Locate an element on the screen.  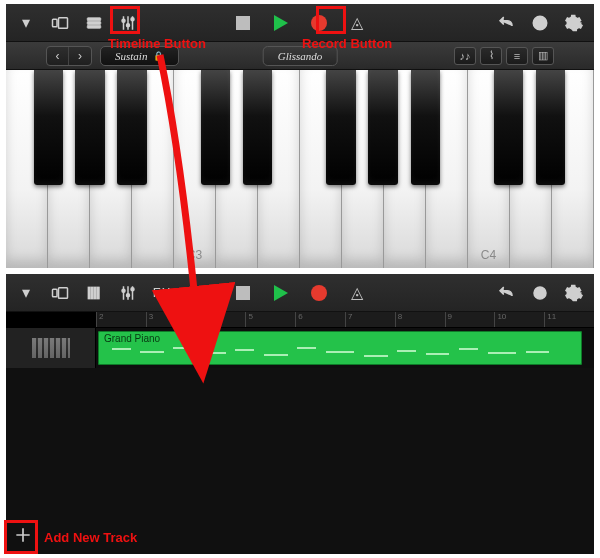
fx-button: FX is located at coordinates (162, 293).